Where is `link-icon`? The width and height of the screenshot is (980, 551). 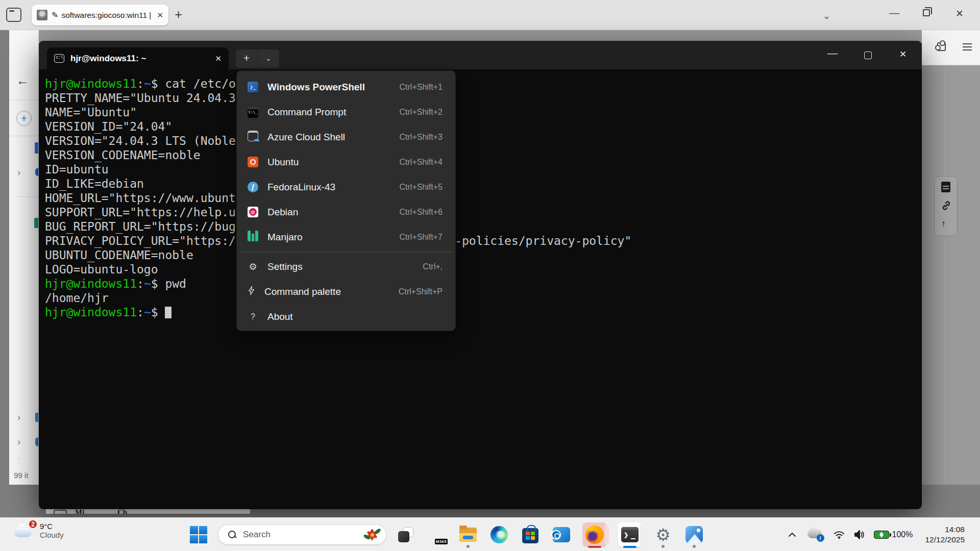
link-icon is located at coordinates (946, 206).